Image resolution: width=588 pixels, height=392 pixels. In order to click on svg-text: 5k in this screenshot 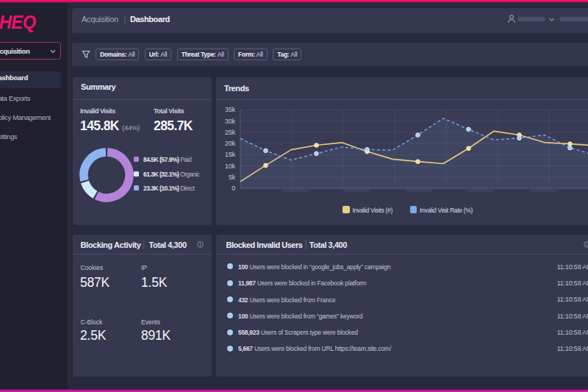, I will do `click(232, 177)`.